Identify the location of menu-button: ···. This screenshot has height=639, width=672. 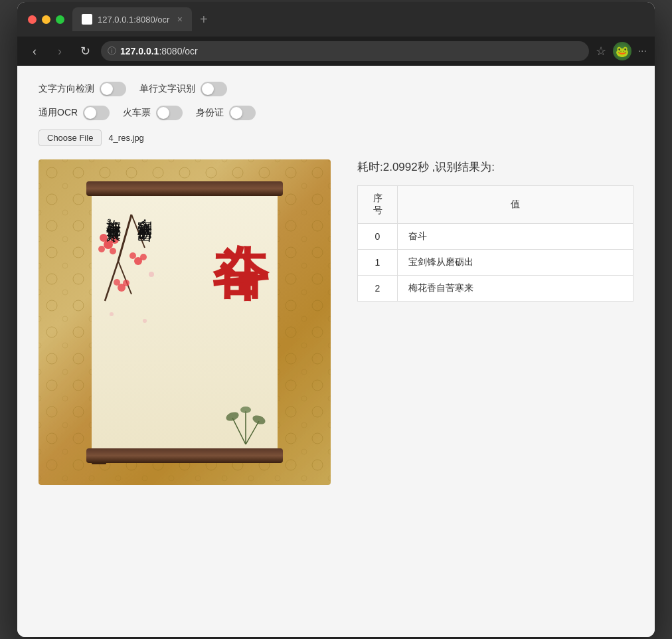
(643, 51).